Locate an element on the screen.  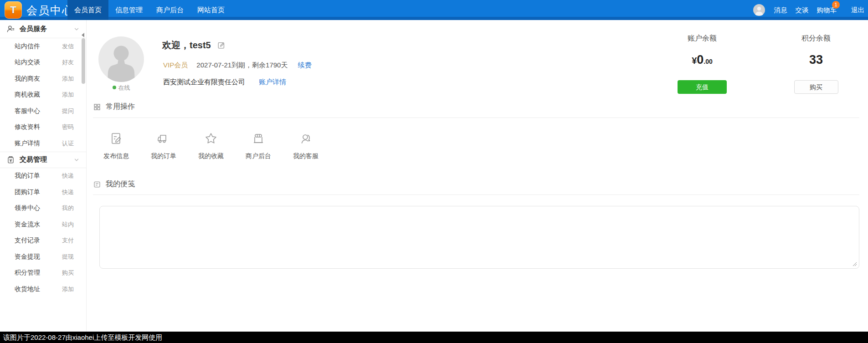
renew-link: 续费 is located at coordinates (305, 65).